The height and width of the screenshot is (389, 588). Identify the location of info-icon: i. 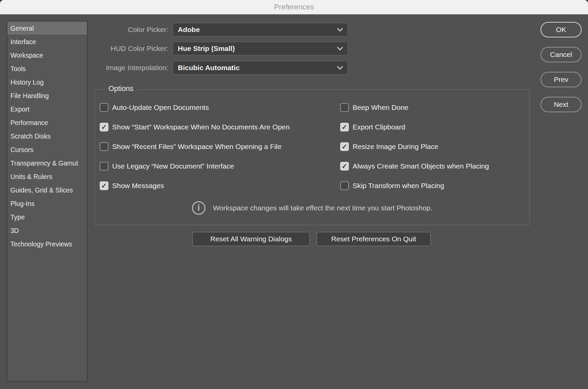
(199, 208).